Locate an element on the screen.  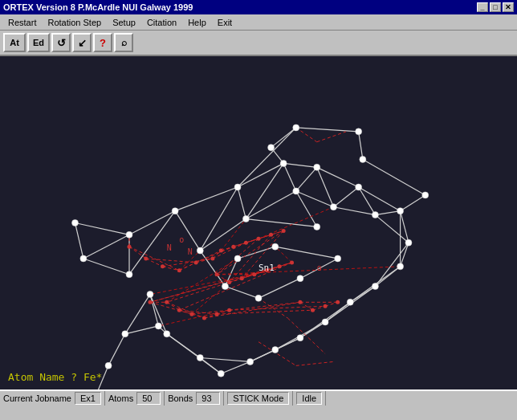
menu-bar: Restart Rotation Step Setup Citation Hel… is located at coordinates (258, 22).